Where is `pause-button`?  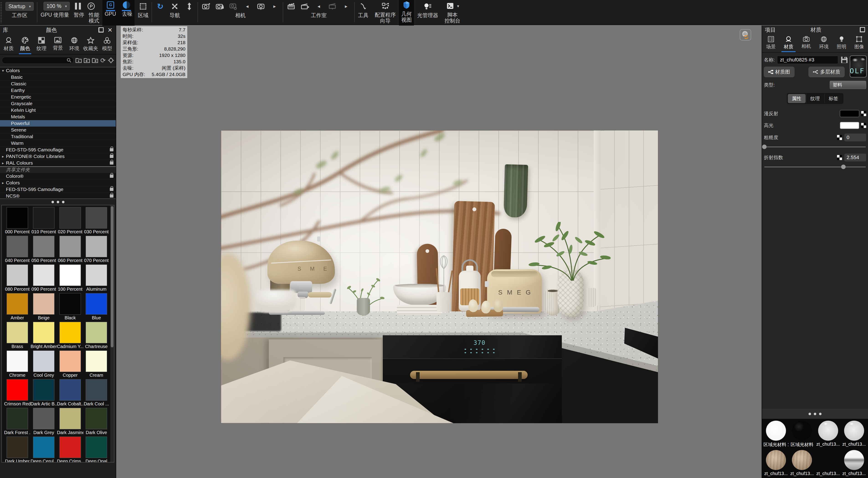
pause-button is located at coordinates (78, 6).